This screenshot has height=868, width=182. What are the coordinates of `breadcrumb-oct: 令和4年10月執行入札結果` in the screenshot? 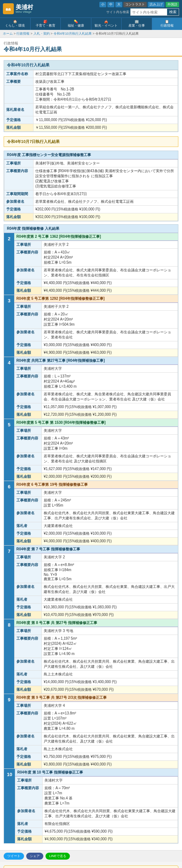 It's located at (73, 34).